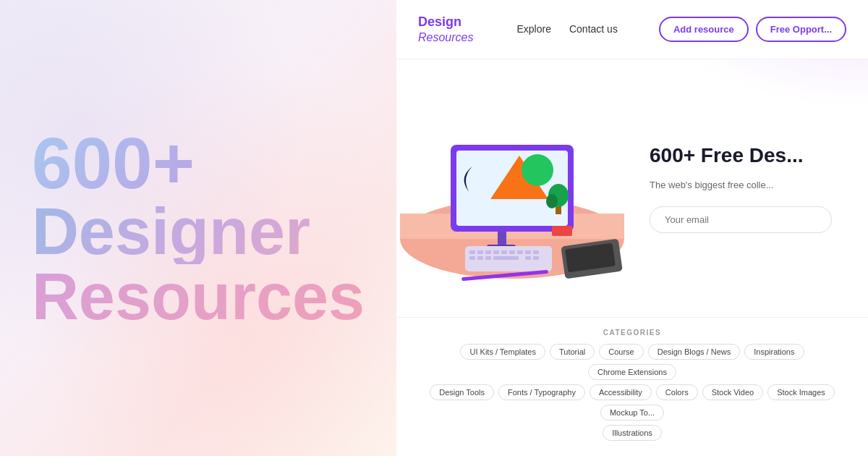 The image size is (868, 456). What do you see at coordinates (446, 29) in the screenshot?
I see `logo: Design Resources` at bounding box center [446, 29].